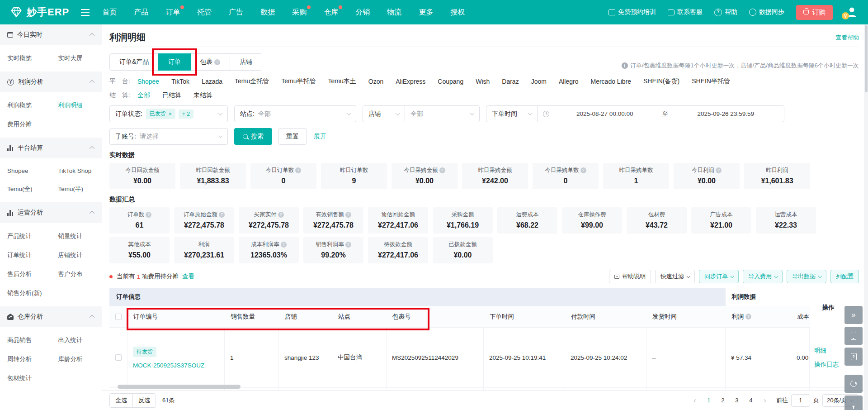  What do you see at coordinates (118, 358) in the screenshot?
I see `row-checkbox` at bounding box center [118, 358].